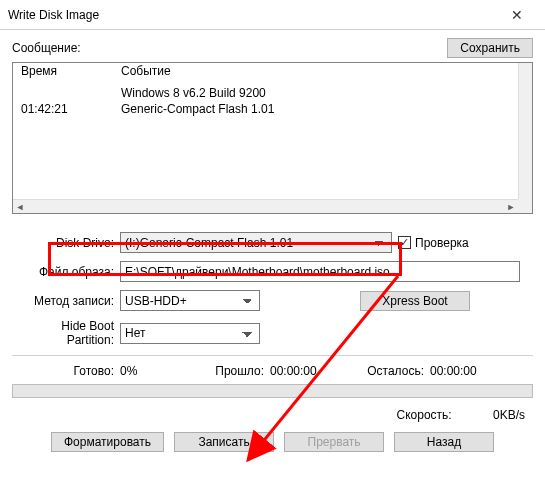 This screenshot has width=545, height=504. Describe the element at coordinates (66, 243) in the screenshot. I see `disk-drive-label: Disk Drive:` at that location.